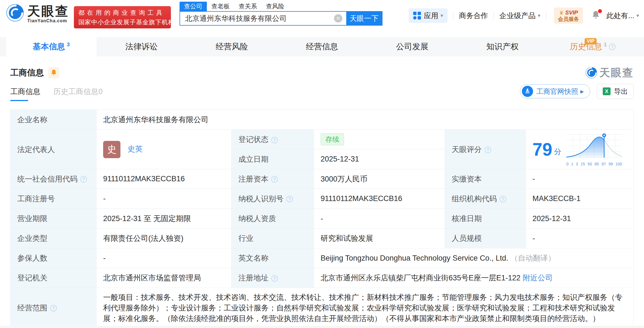  I want to click on search-bar: × 天眼一下, so click(281, 18).